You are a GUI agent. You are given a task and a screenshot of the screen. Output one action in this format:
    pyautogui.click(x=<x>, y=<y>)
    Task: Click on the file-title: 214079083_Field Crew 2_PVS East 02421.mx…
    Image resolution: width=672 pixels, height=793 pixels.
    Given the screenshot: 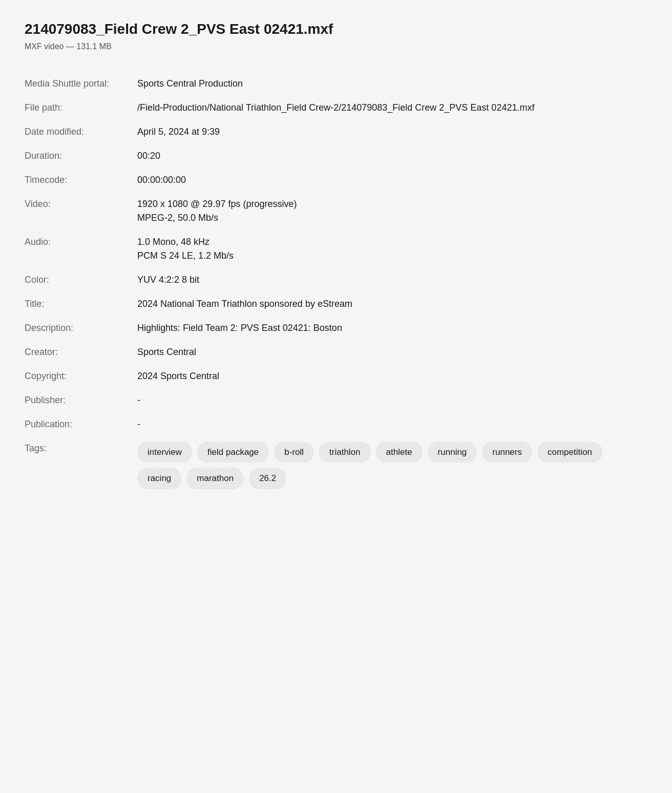 What is the action you would take?
    pyautogui.click(x=336, y=29)
    